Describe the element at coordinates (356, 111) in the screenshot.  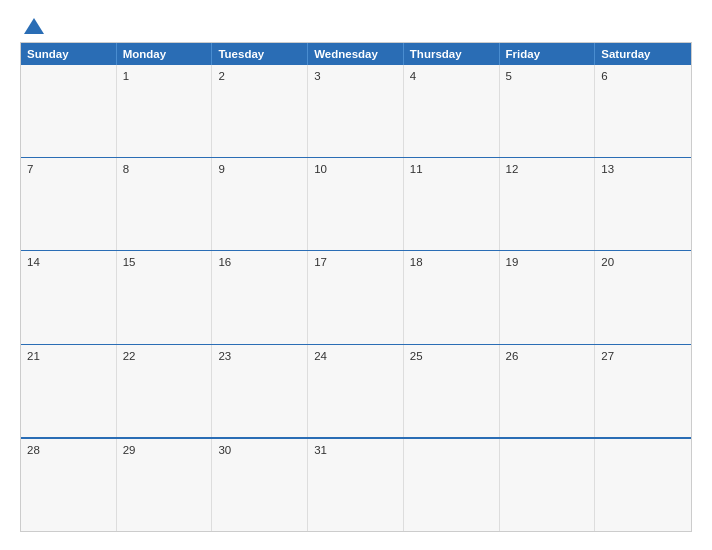
I see `day-cell: 3` at that location.